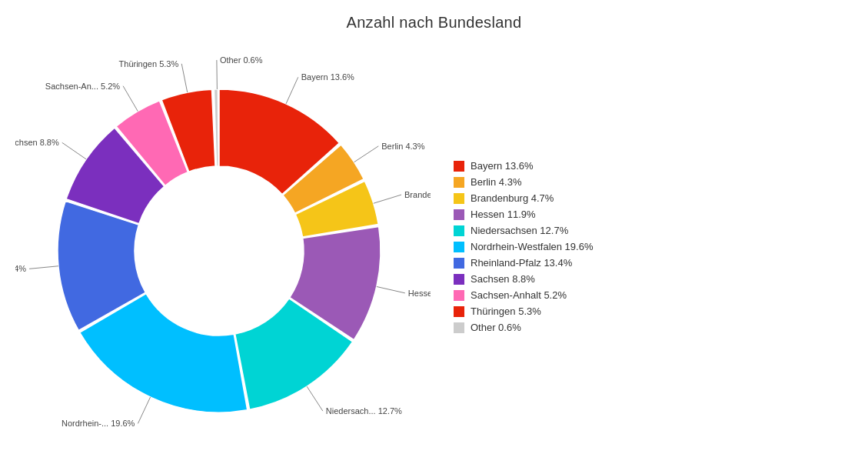 Image resolution: width=868 pixels, height=454 pixels. What do you see at coordinates (241, 60) in the screenshot?
I see `slice-label-10: Other 0.6%` at bounding box center [241, 60].